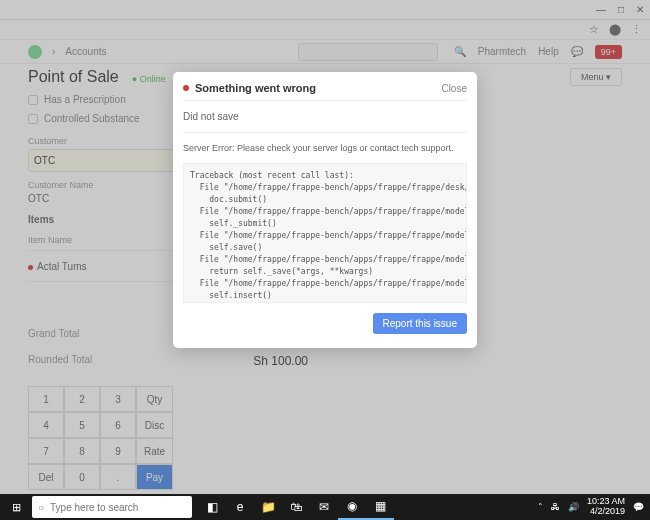  What do you see at coordinates (556, 507) in the screenshot?
I see `tray-network-icon: 🖧` at bounding box center [556, 507].